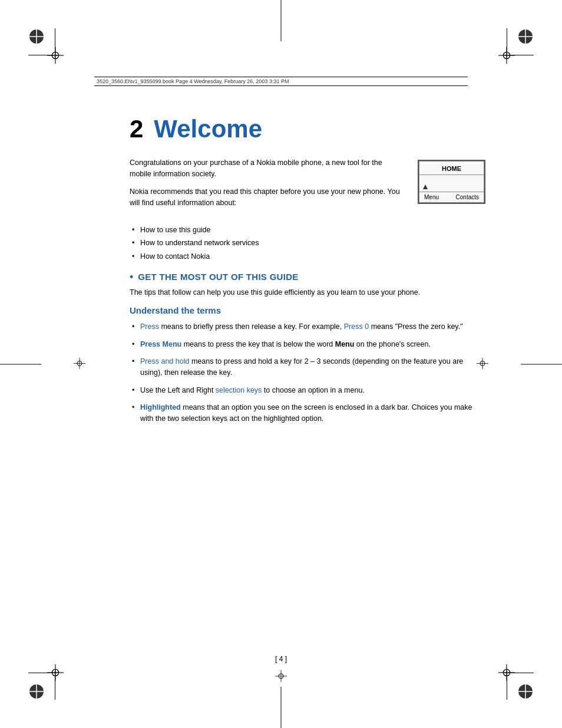  Describe the element at coordinates (160, 407) in the screenshot. I see `term-highlighted-label: Highlighted` at that location.